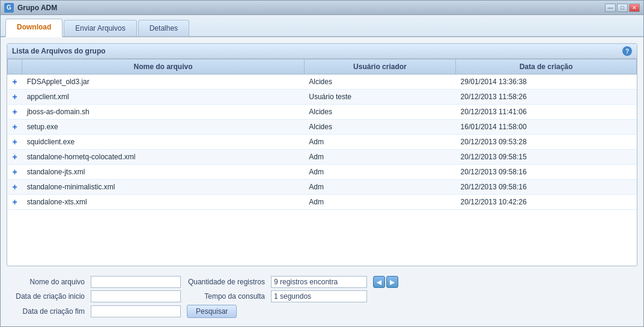 This screenshot has height=327, width=644. Describe the element at coordinates (547, 67) in the screenshot. I see `col-date: Data de criação` at that location.